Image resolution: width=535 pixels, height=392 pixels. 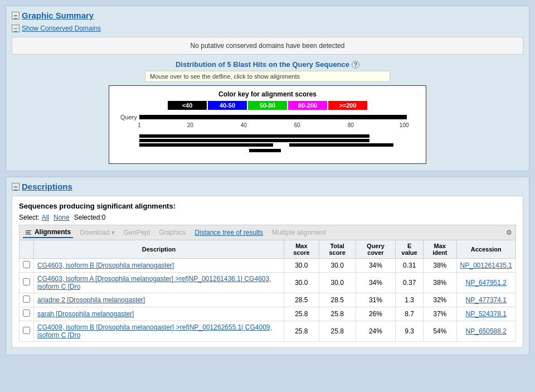 I want to click on col-checkbox, so click(x=27, y=250).